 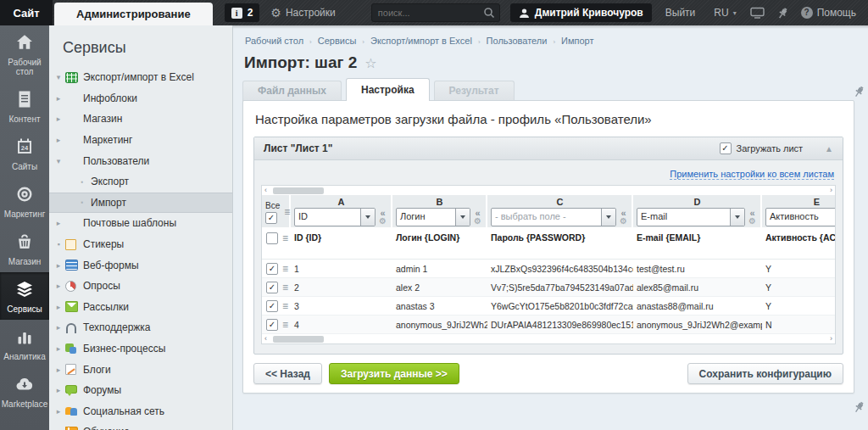 I want to click on sidebar-item-mail-templates: ▸ Почтовые шаблоны, so click(x=141, y=224).